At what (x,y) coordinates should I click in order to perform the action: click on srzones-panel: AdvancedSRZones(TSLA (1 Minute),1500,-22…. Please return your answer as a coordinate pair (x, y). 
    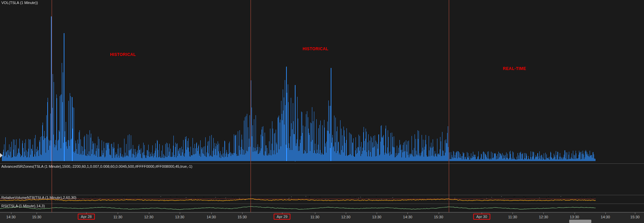
    Looking at the image, I should click on (322, 179).